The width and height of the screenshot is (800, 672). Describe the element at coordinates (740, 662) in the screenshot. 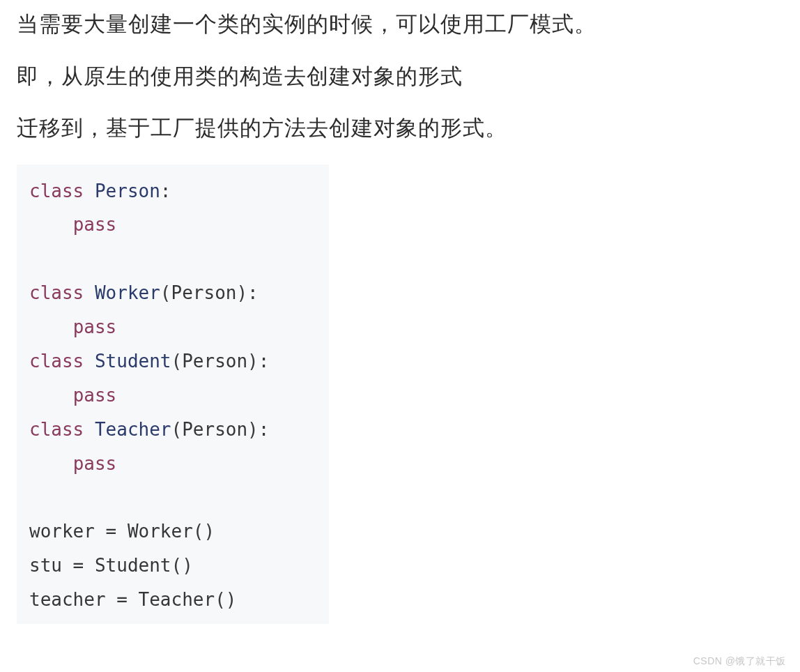

I see `watermark: CSDN @饿了就干饭` at that location.